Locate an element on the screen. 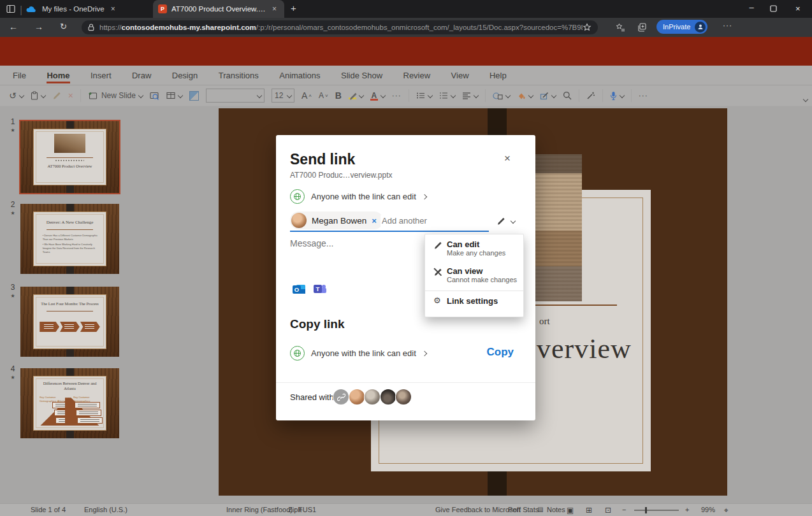 The image size is (812, 516). grow-font-button: A˄ is located at coordinates (307, 96).